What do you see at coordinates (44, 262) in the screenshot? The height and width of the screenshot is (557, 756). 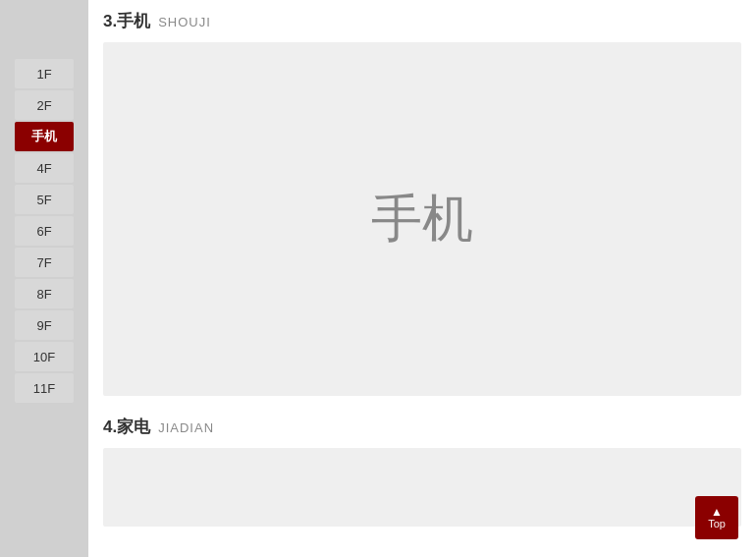 I see `sidebar-item-7f: 7F` at bounding box center [44, 262].